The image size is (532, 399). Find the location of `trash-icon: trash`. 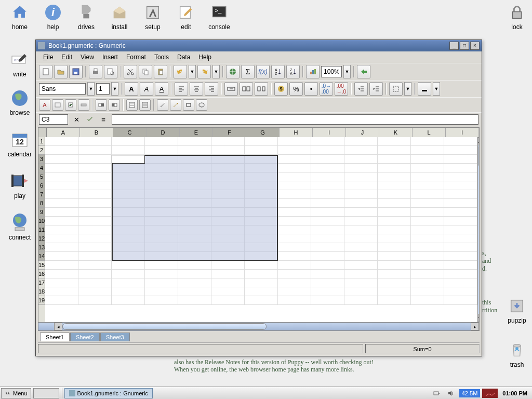

trash-icon: trash is located at coordinates (516, 354).